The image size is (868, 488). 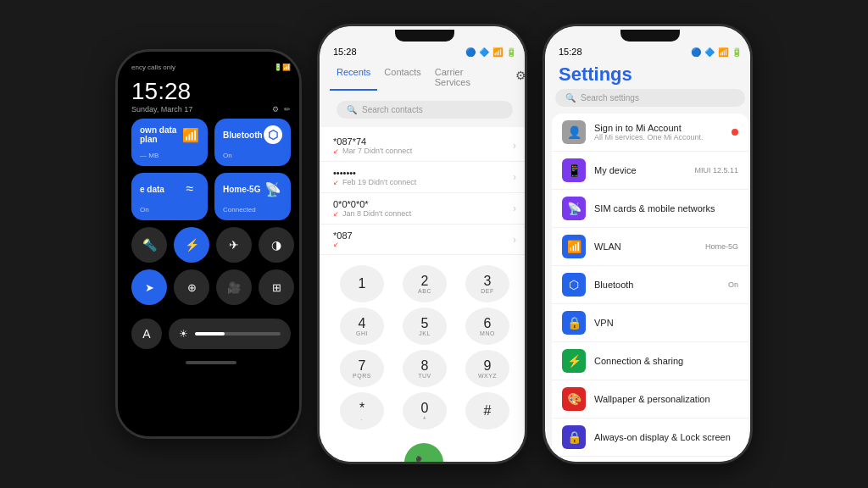 I want to click on settings-item-bluetooth: ⬡ Bluetooth On, so click(x=650, y=285).